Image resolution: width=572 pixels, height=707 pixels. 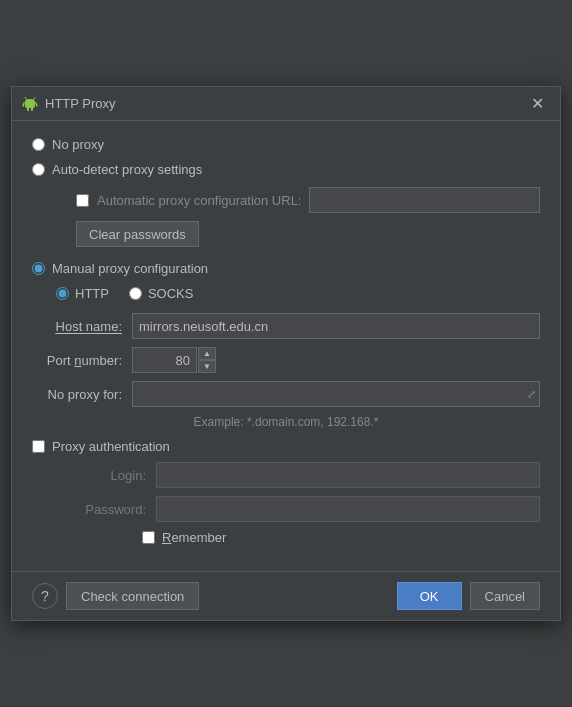 What do you see at coordinates (286, 268) in the screenshot?
I see `manual-proxy-row: Manual proxy configuration` at bounding box center [286, 268].